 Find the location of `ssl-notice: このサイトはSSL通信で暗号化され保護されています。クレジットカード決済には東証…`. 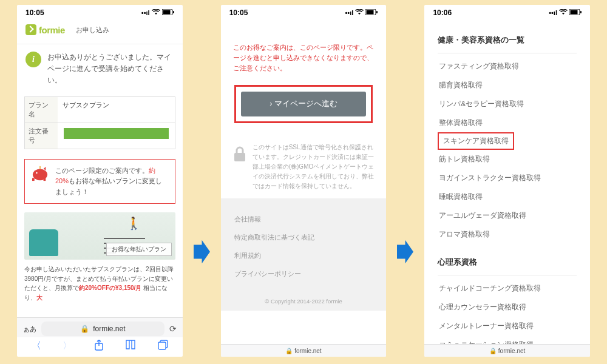

ssl-notice: このサイトはSSL通信で暗号化され保護されています。クレジットカード決済には東証… is located at coordinates (304, 162).